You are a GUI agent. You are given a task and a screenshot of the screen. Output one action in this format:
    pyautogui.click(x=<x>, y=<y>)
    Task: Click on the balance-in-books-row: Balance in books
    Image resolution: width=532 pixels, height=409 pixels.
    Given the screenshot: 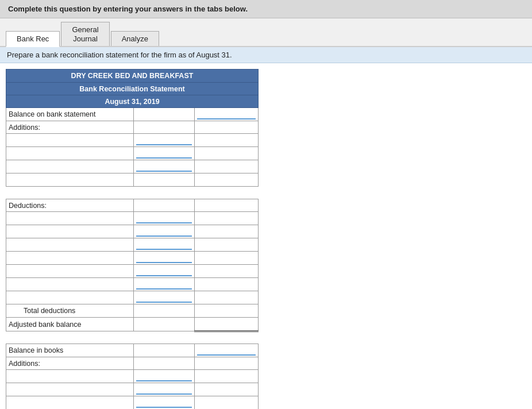 What is the action you would take?
    pyautogui.click(x=132, y=350)
    